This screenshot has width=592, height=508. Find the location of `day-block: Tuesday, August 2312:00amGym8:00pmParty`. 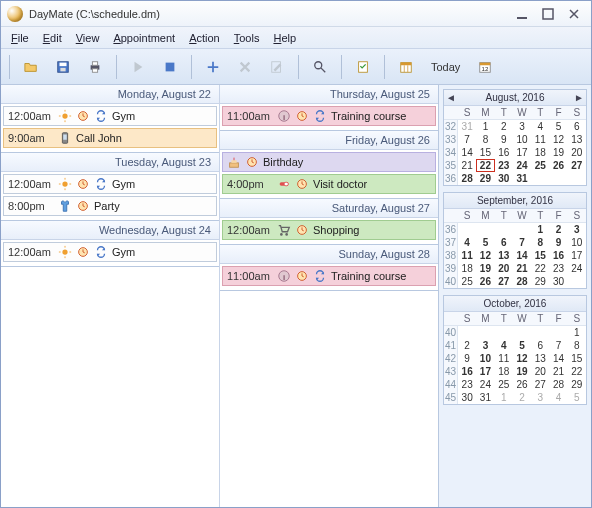

day-block: Tuesday, August 2312:00amGym8:00pmParty is located at coordinates (110, 187).